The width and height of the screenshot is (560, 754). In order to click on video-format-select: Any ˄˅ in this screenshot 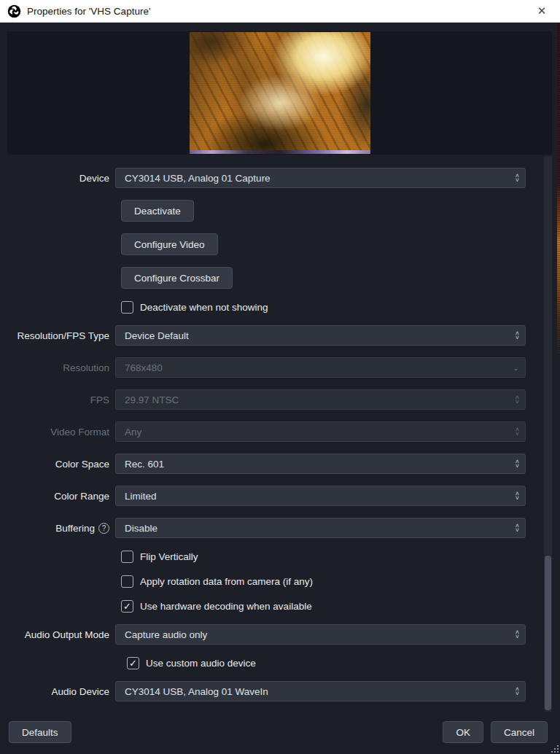, I will do `click(321, 432)`.